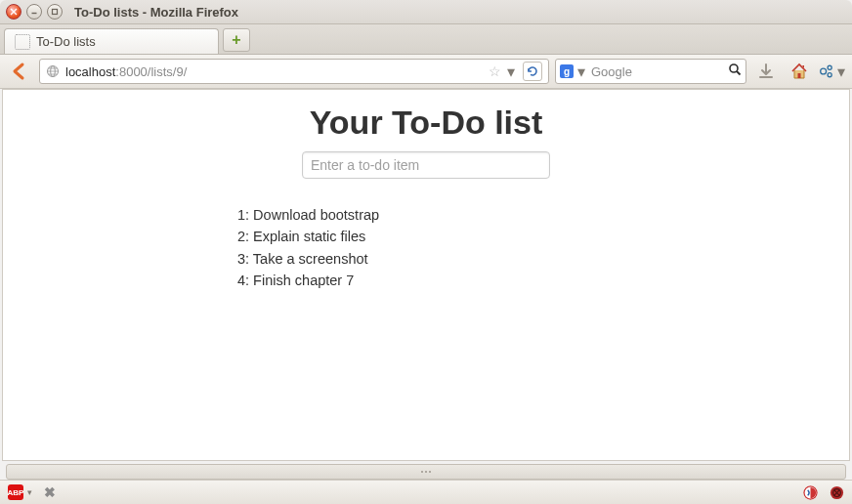 This screenshot has height=504, width=852. I want to click on search-submit-icon, so click(735, 71).